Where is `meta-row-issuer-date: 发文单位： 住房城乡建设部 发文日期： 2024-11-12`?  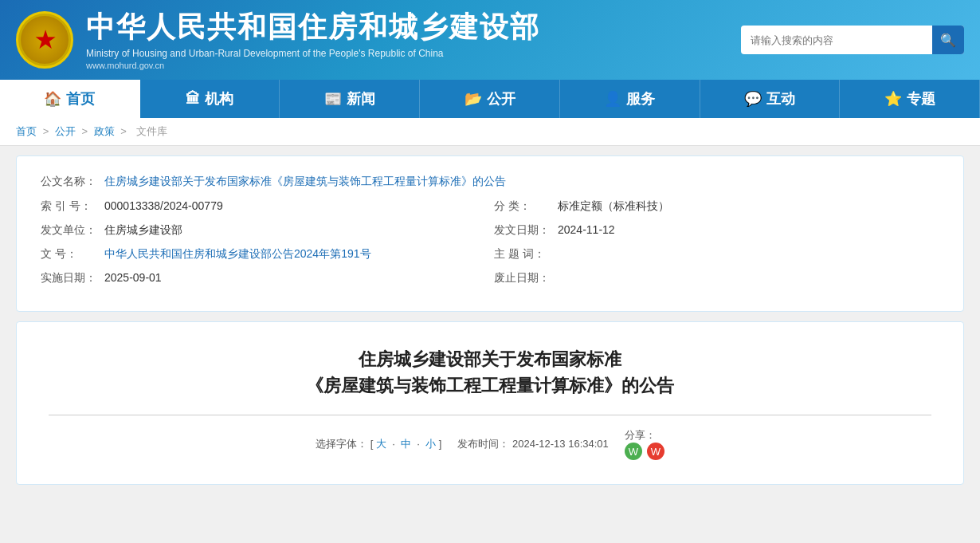
meta-row-issuer-date: 发文单位： 住房城乡建设部 发文日期： 2024-11-12 is located at coordinates (490, 230).